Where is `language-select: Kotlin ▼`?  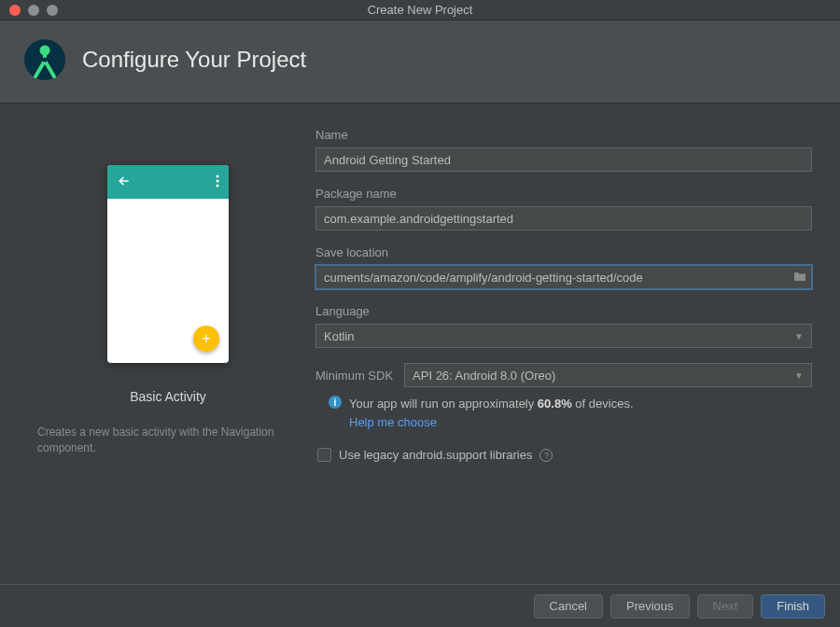
language-select: Kotlin ▼ is located at coordinates (564, 336).